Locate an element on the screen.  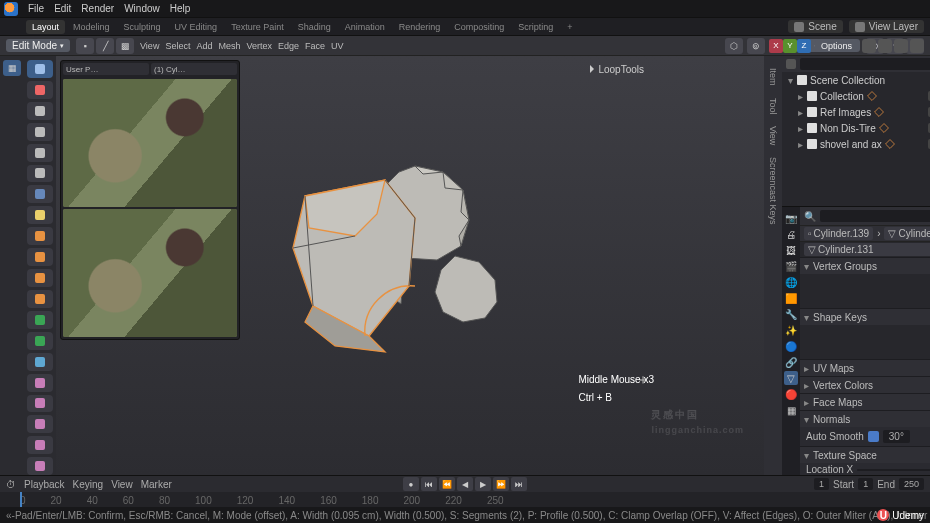
keyframe-prev-button: ⏪ is located at coordinates (447, 484).